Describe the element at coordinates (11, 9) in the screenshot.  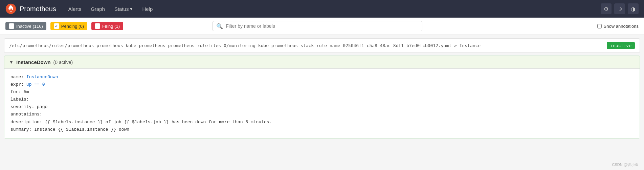
I see `prometheus-logo-icon` at that location.